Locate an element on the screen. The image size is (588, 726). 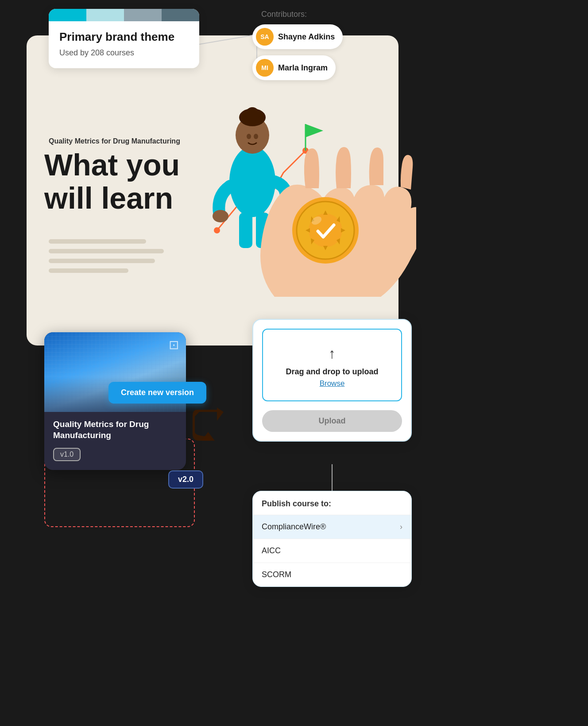
brand-card-subtitle: Used by 208 courses is located at coordinates (124, 53).